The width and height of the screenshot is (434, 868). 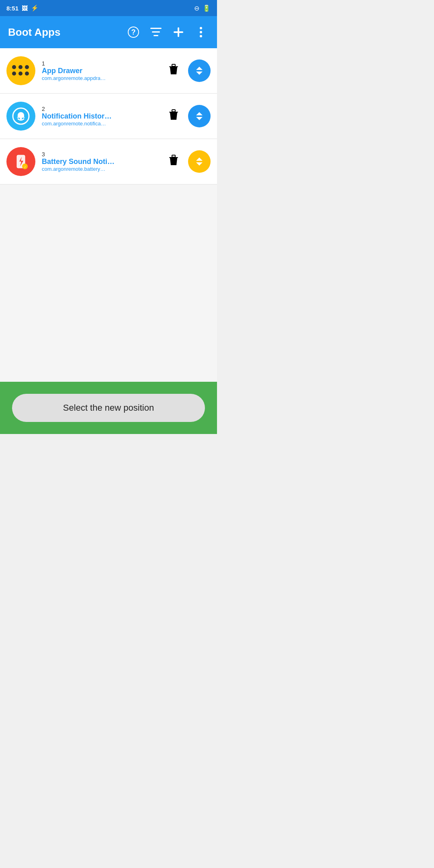 I want to click on status-battery-icon: 🔋, so click(x=207, y=8).